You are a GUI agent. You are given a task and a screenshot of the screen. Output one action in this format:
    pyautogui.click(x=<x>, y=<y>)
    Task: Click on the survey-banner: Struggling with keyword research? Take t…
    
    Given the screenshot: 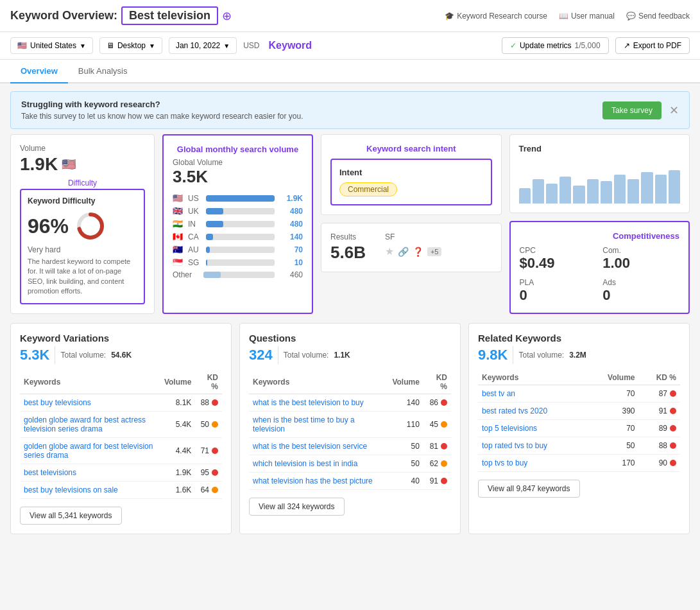 What is the action you would take?
    pyautogui.click(x=350, y=110)
    